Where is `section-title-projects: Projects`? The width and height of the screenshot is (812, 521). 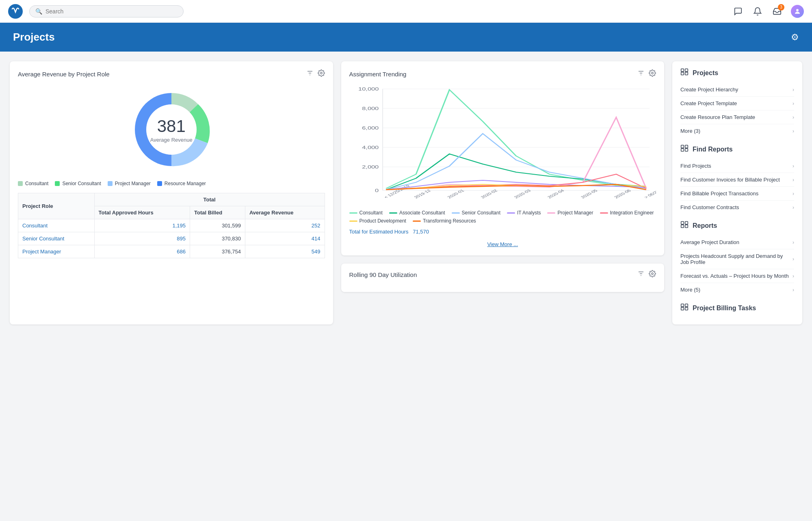 section-title-projects: Projects is located at coordinates (705, 73).